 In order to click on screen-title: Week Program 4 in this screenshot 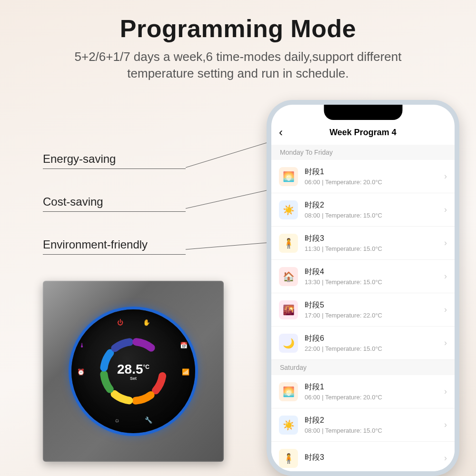, I will do `click(363, 132)`.